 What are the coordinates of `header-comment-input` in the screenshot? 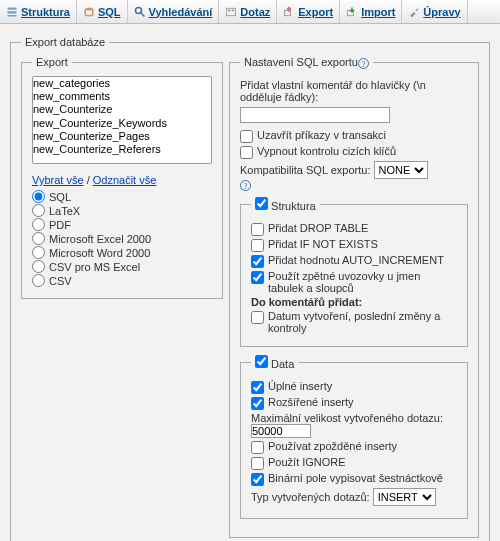 It's located at (315, 115).